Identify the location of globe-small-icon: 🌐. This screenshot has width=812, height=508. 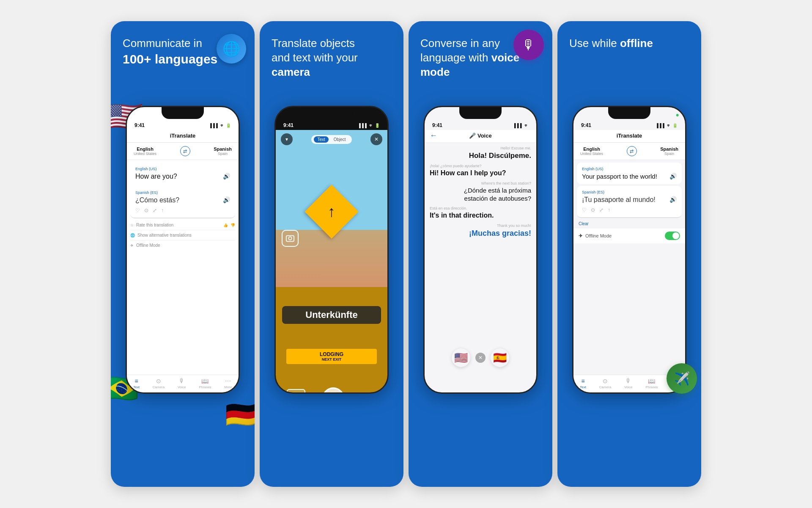
(133, 235).